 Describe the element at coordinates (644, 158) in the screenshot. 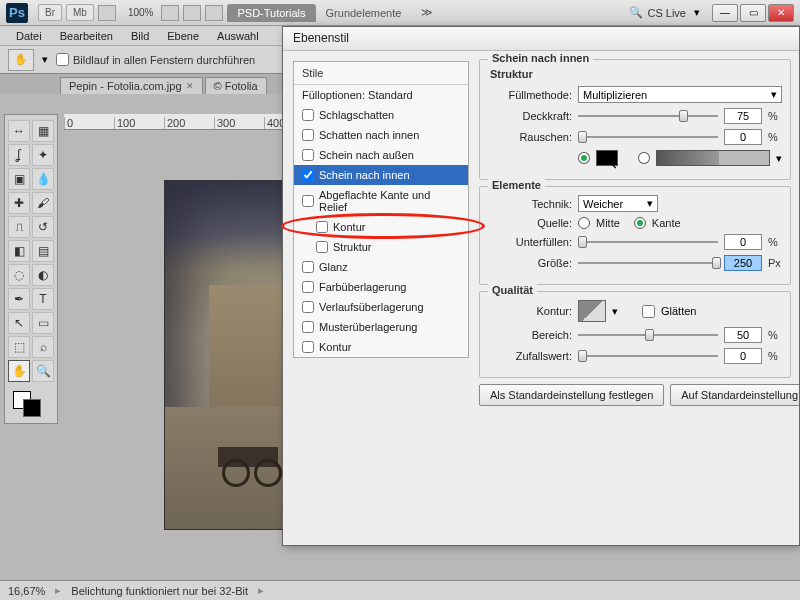

I see `gradient-radio` at that location.